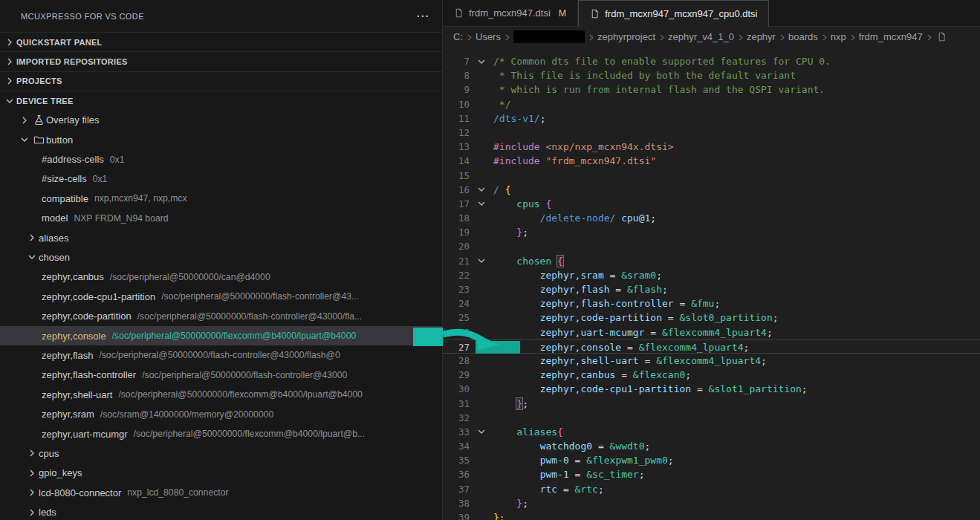 The width and height of the screenshot is (980, 520). What do you see at coordinates (456, 218) in the screenshot?
I see `line-number: 18` at bounding box center [456, 218].